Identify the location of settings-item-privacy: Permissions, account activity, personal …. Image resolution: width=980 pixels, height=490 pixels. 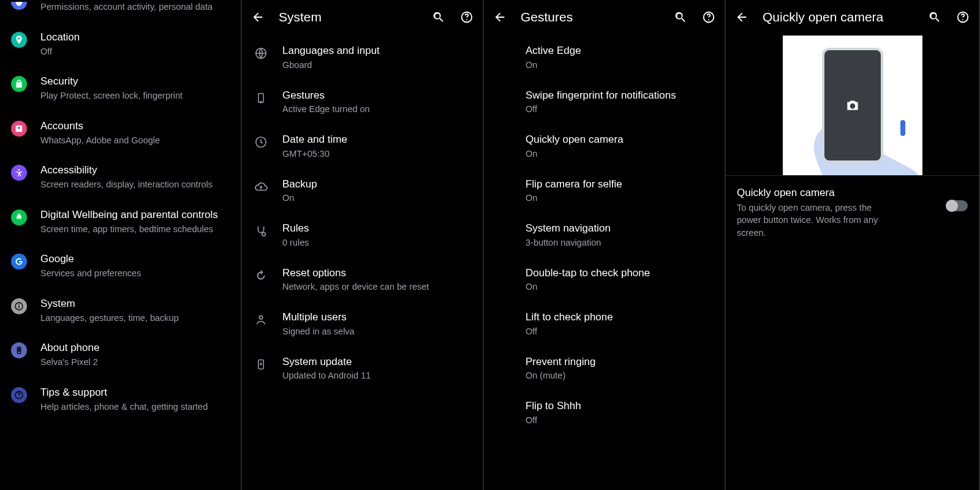
(120, 11).